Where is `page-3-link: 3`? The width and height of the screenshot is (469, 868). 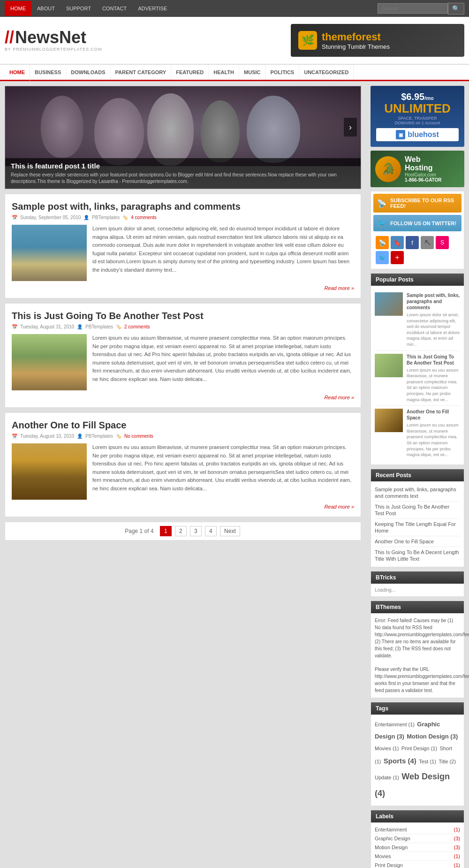 page-3-link: 3 is located at coordinates (196, 531).